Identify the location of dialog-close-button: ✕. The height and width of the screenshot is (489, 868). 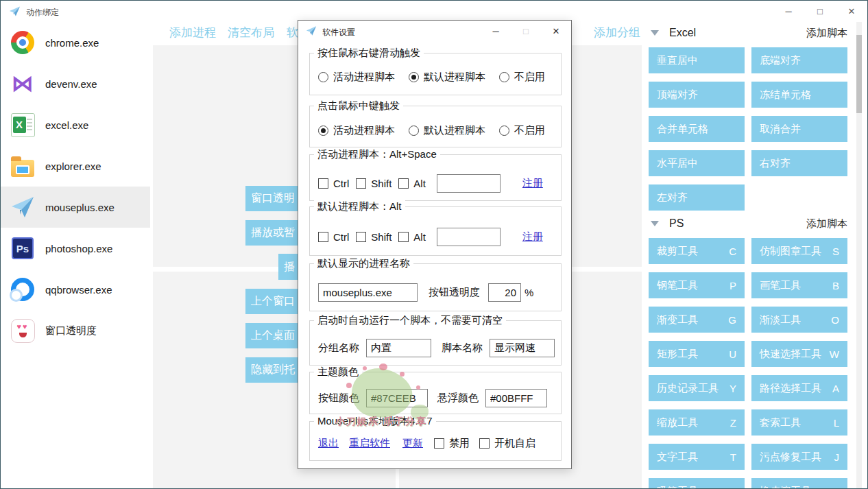
(556, 31).